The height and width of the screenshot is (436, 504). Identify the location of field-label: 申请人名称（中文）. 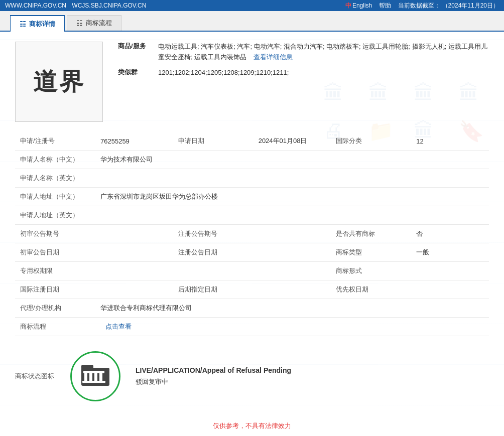
(55, 160).